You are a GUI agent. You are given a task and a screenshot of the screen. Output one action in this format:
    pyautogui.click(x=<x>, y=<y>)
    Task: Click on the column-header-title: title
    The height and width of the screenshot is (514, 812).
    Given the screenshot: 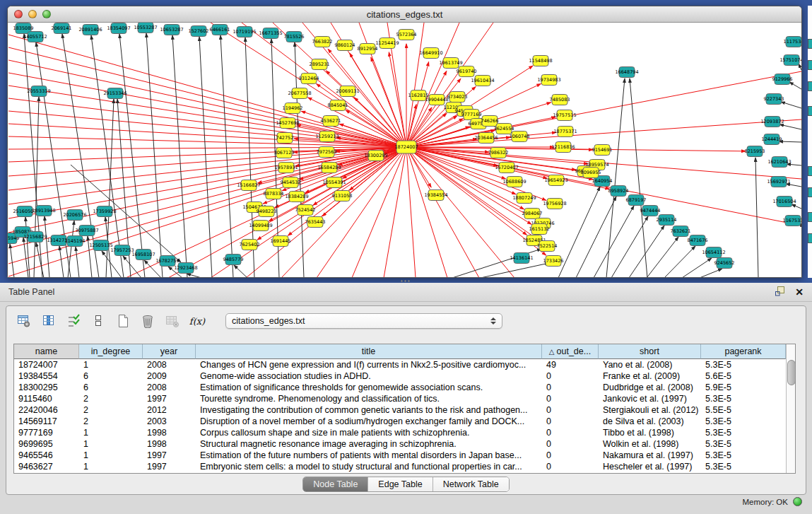 What is the action you would take?
    pyautogui.click(x=369, y=352)
    